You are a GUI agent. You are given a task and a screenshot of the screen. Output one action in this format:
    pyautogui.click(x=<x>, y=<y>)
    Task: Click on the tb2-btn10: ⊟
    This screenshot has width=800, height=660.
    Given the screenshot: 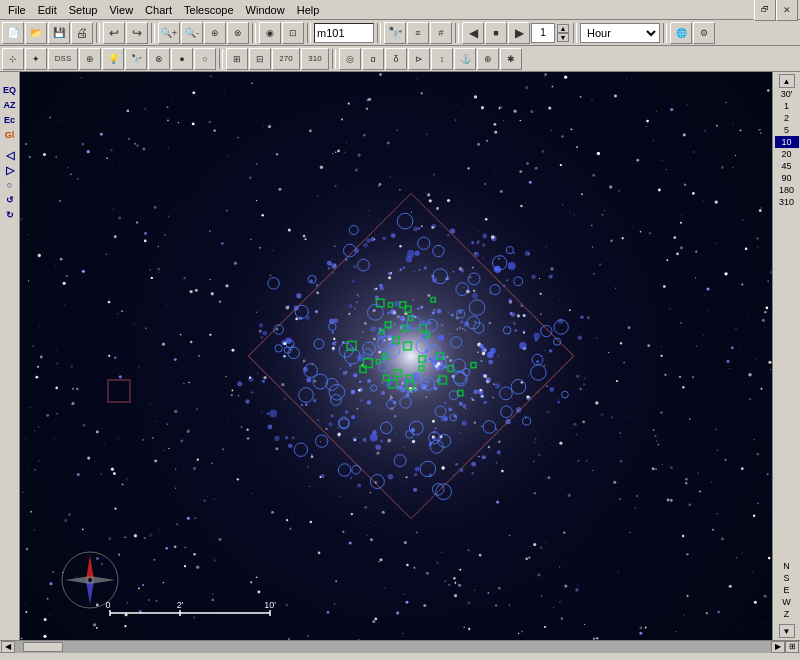 What is the action you would take?
    pyautogui.click(x=260, y=59)
    